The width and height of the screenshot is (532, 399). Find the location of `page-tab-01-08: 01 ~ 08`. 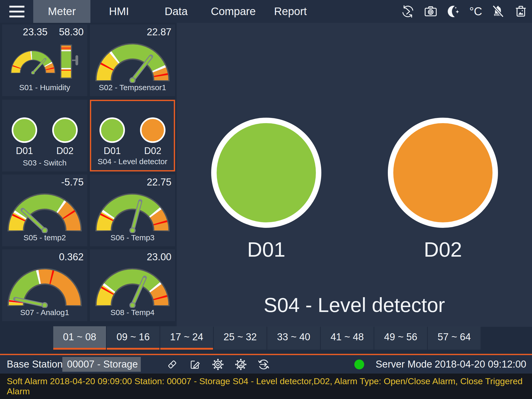

page-tab-01-08: 01 ~ 08 is located at coordinates (79, 338).